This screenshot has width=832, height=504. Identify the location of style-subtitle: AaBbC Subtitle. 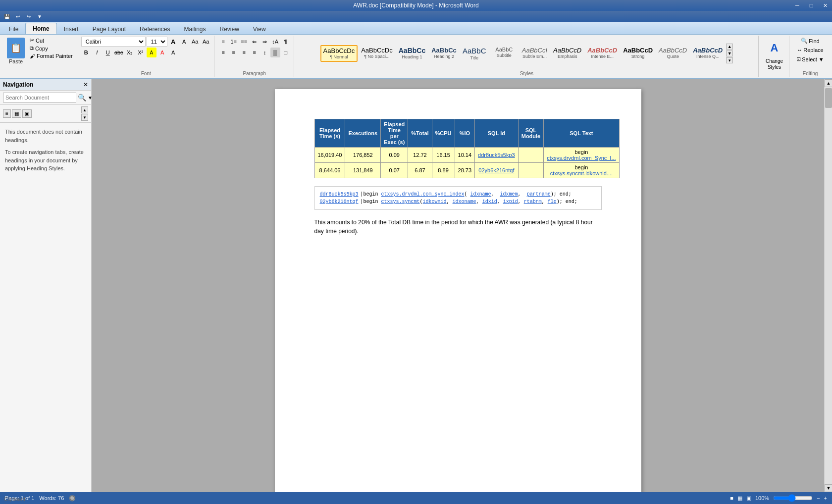
(504, 53).